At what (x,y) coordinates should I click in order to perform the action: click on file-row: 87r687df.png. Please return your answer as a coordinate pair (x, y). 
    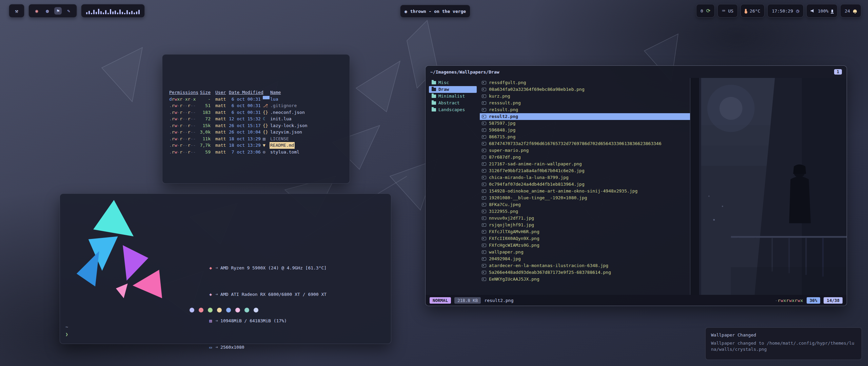
    Looking at the image, I should click on (585, 157).